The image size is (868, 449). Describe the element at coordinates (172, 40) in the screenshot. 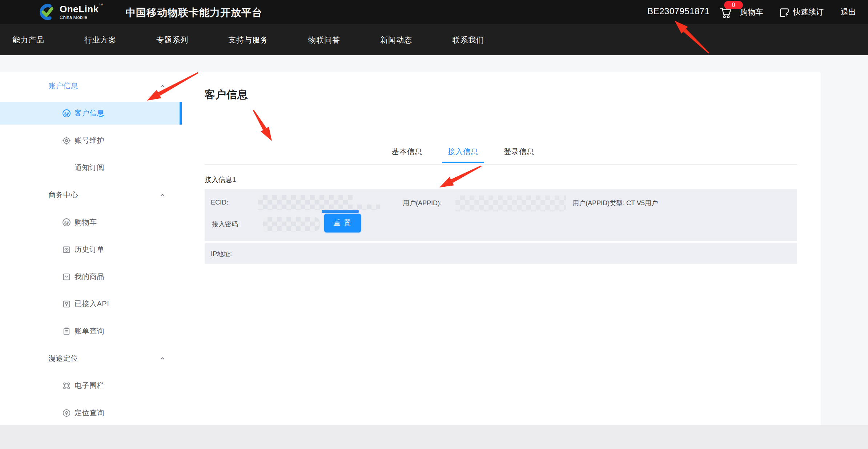

I see `nav-item-special-series: 专题系列` at that location.